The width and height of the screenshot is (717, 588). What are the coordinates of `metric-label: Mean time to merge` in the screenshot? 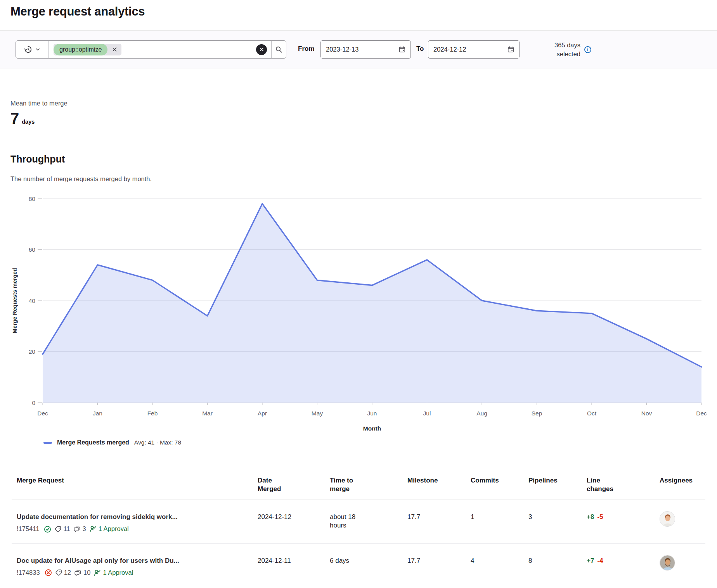 It's located at (39, 103).